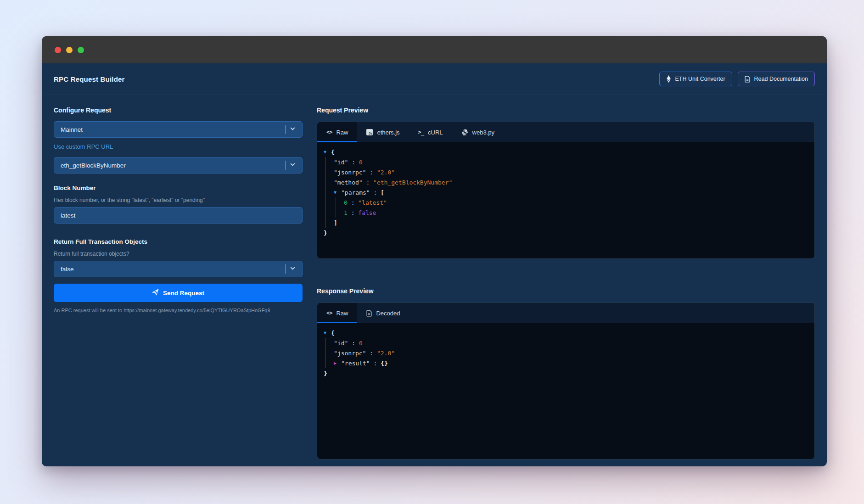 The height and width of the screenshot is (504, 864). Describe the element at coordinates (178, 200) in the screenshot. I see `block-number-help: Hex block number, or the string "latest"…` at that location.